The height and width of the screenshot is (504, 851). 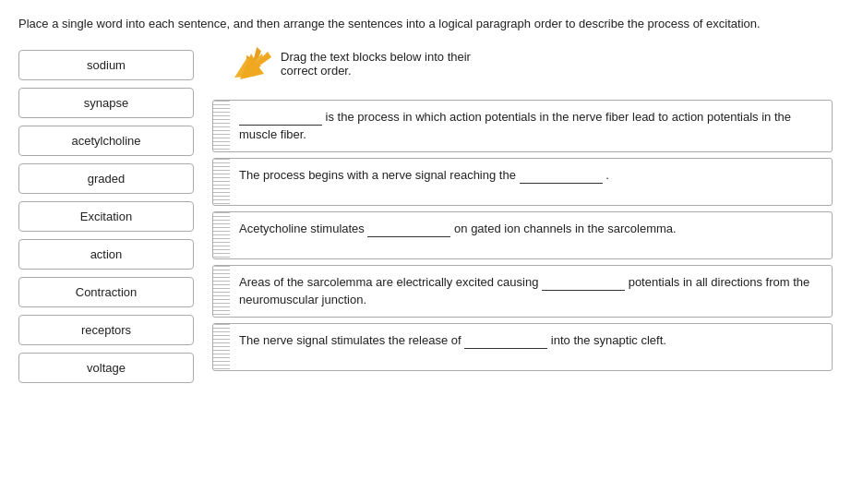 What do you see at coordinates (106, 216) in the screenshot?
I see `word-button: Excitation` at bounding box center [106, 216].